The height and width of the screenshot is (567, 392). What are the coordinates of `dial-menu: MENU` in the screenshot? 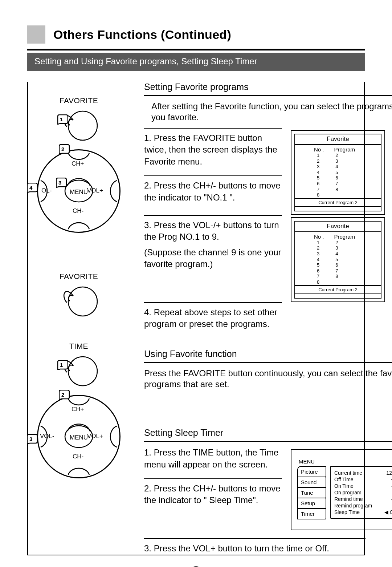 It's located at (79, 192).